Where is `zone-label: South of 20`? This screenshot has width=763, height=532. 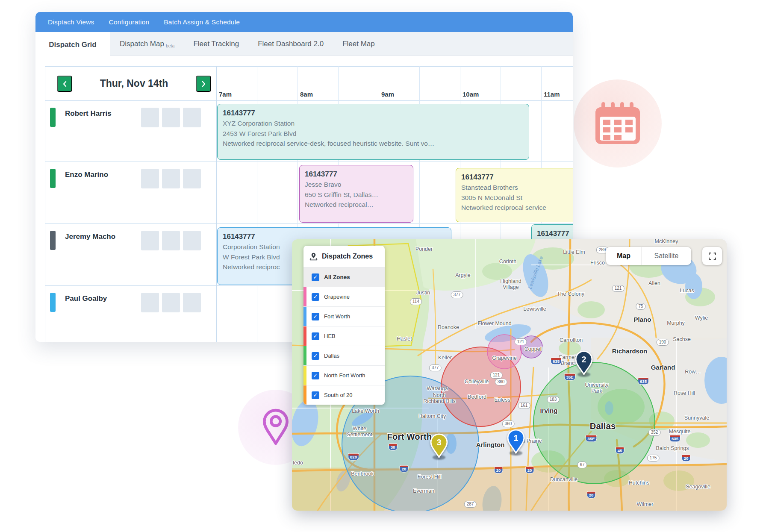 zone-label: South of 20 is located at coordinates (339, 395).